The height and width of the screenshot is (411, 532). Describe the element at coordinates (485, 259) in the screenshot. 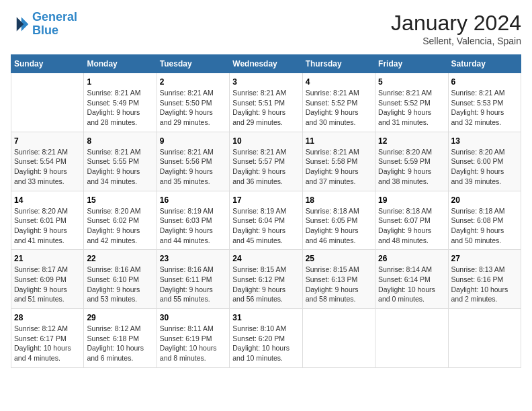

I see `day-number: 27` at that location.